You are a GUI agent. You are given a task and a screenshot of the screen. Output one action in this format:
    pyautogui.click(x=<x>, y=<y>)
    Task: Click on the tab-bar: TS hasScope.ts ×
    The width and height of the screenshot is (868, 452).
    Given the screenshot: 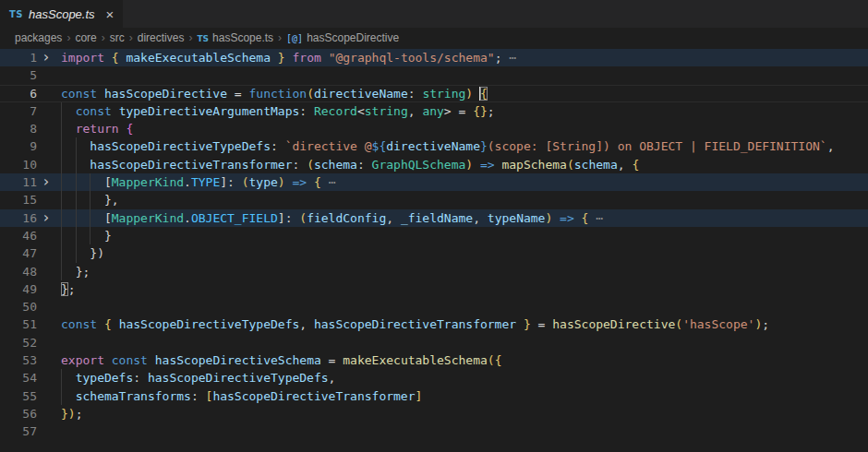 What is the action you would take?
    pyautogui.click(x=434, y=14)
    